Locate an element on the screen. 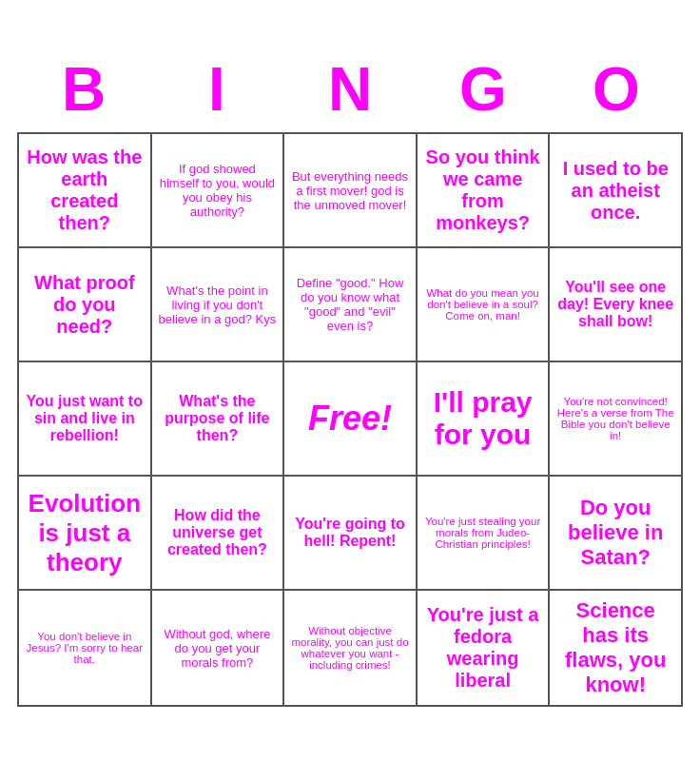 Image resolution: width=700 pixels, height=761 pixels. cell-22-text: Without objective morality, you can just… is located at coordinates (350, 648).